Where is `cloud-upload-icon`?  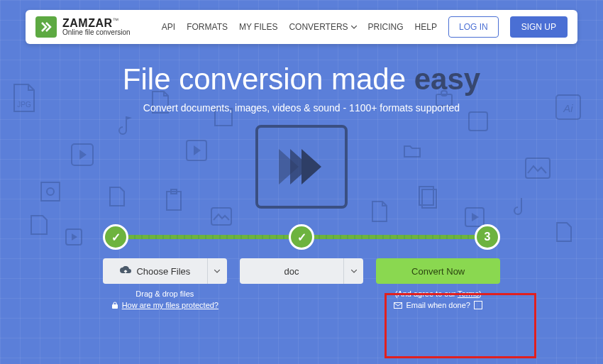
cloud-upload-icon is located at coordinates (126, 271).